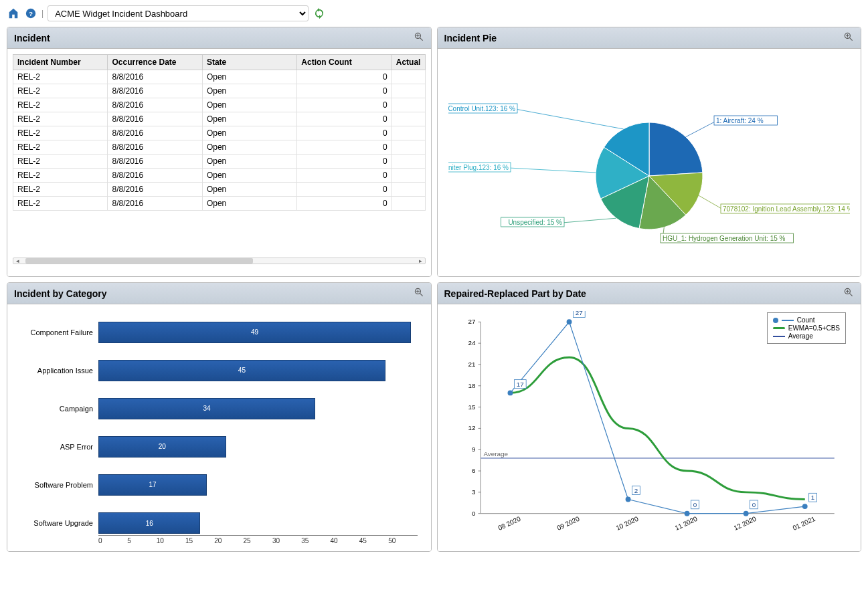  What do you see at coordinates (220, 447) in the screenshot?
I see `bar-row: ASP Error 20` at bounding box center [220, 447].